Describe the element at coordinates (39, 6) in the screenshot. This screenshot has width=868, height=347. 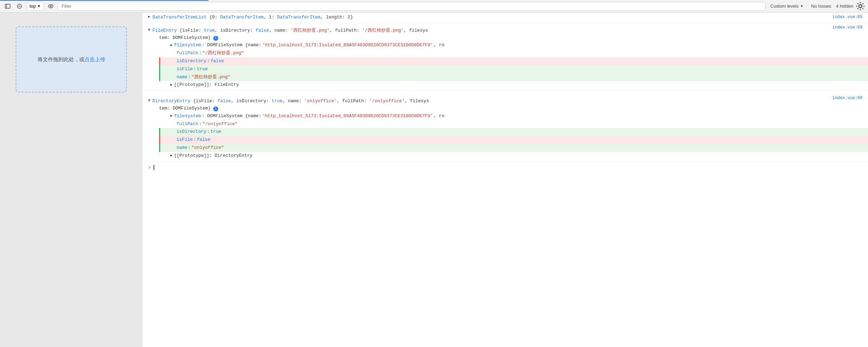
I see `context-dropdown-icon: ▼` at that location.